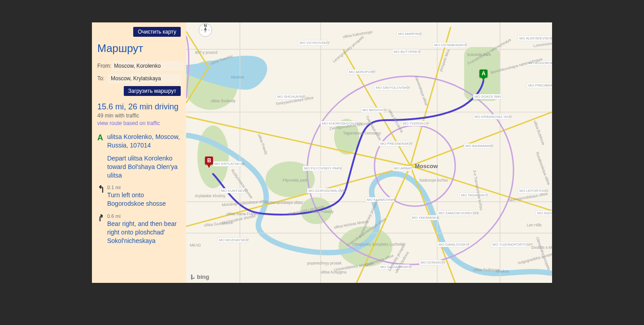 The width and height of the screenshot is (644, 325). I want to click on direction-step: Aulitsa Korolenko, Moscow, Russia, 10701…, so click(139, 156).